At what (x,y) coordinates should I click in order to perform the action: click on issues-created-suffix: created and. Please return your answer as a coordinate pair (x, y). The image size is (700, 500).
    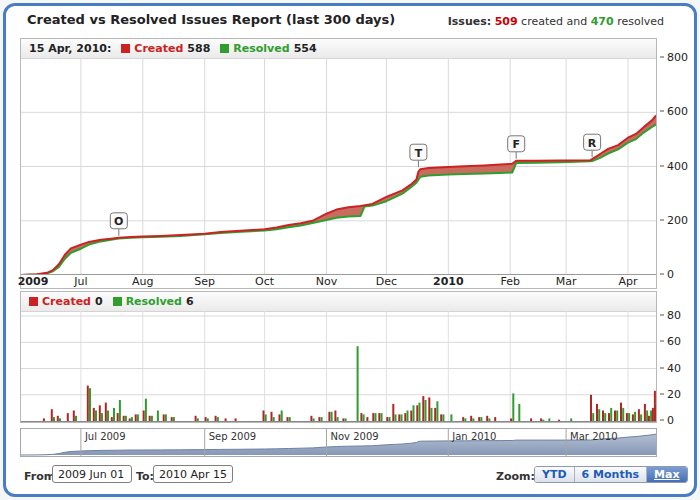
    Looking at the image, I should click on (554, 22).